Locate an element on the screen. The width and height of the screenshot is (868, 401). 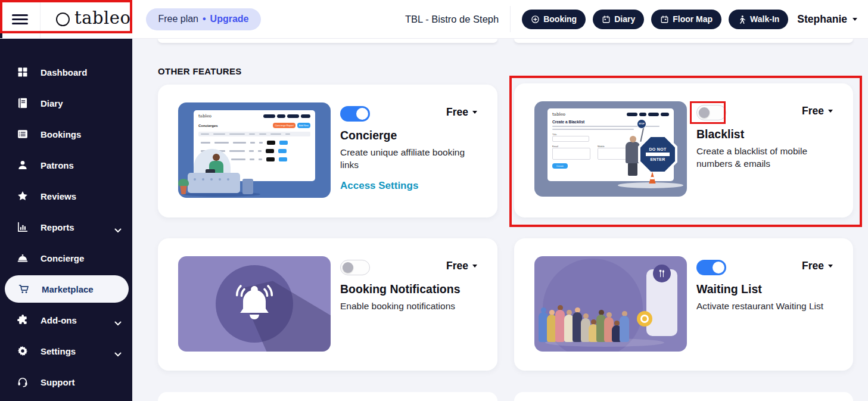
bookings-icon is located at coordinates (23, 134).